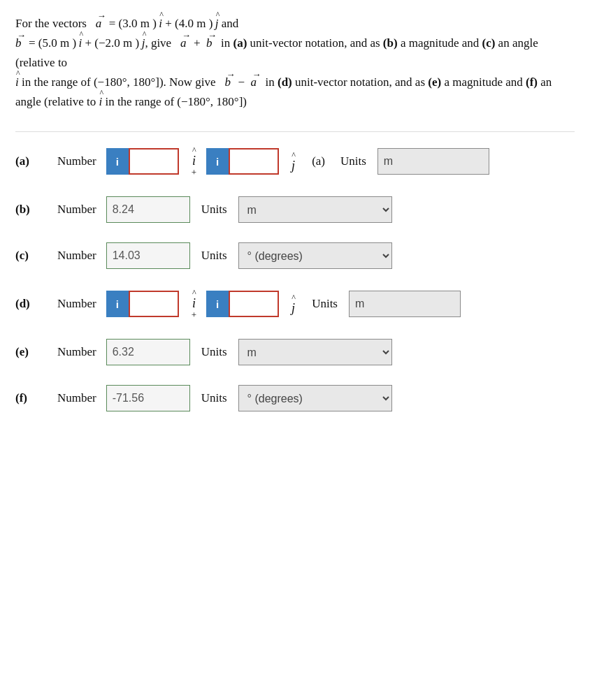 This screenshot has height=700, width=590. I want to click on part-b-row: (b) Number Units m km cm, so click(295, 210).